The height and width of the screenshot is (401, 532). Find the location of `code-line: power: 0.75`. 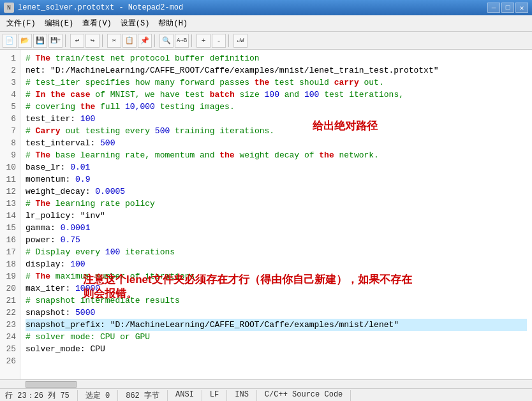

code-line: power: 0.75 is located at coordinates (276, 240).